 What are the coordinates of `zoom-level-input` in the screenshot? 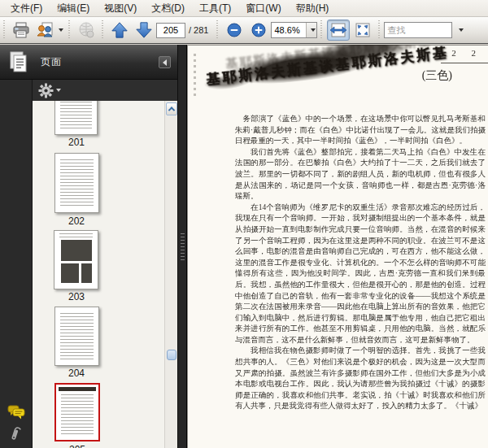 It's located at (289, 30).